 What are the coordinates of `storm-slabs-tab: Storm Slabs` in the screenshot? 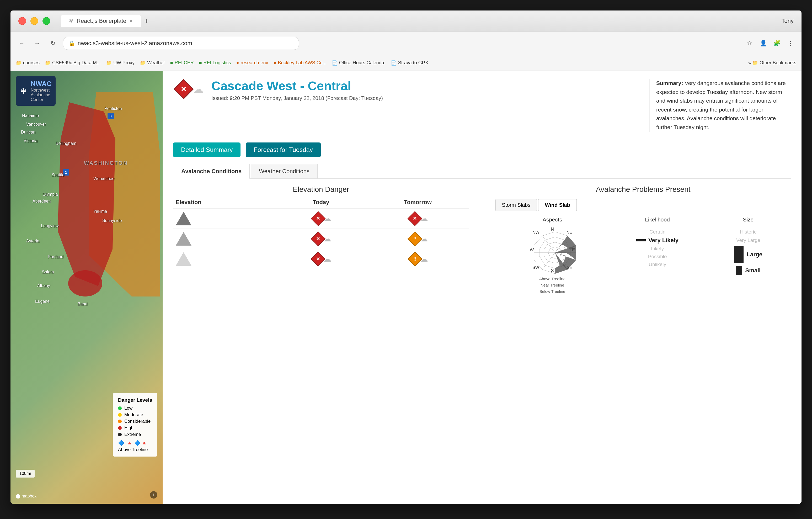 It's located at (516, 205).